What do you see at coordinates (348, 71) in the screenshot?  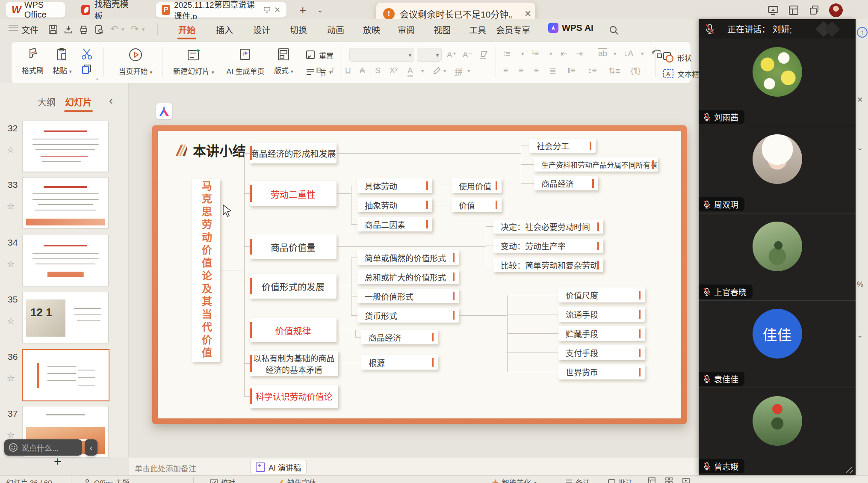 I see `underline-icon: U` at bounding box center [348, 71].